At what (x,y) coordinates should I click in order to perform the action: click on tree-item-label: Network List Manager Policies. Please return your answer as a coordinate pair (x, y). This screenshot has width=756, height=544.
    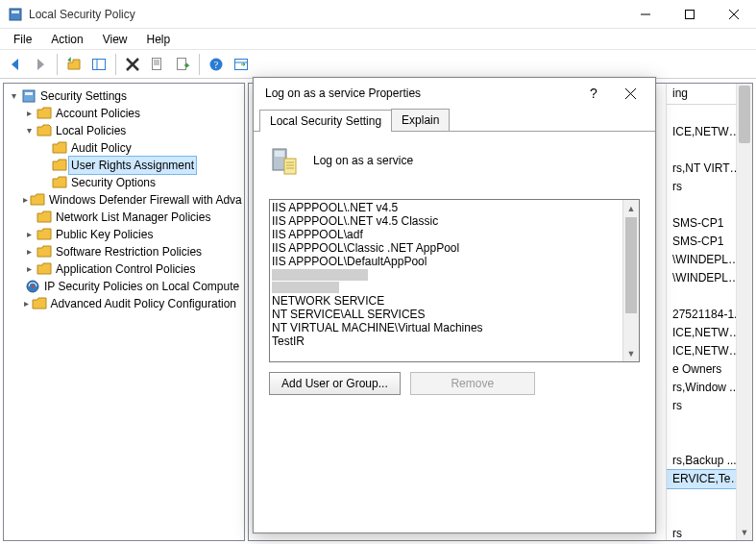
    Looking at the image, I should click on (133, 217).